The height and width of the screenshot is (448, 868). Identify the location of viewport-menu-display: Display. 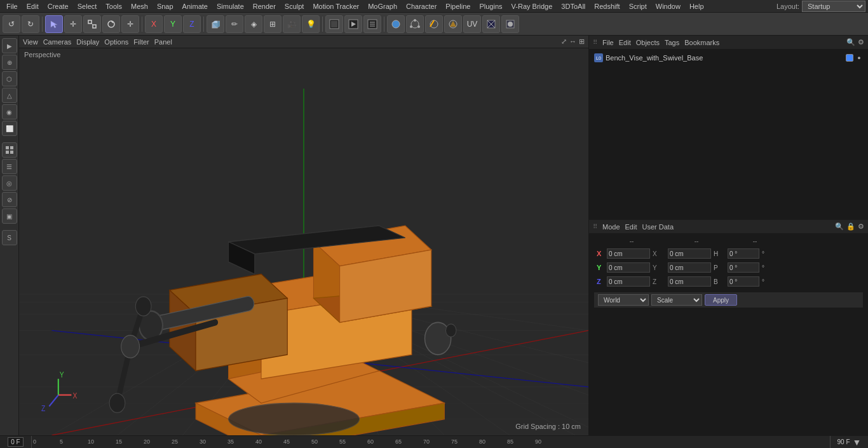
(88, 42).